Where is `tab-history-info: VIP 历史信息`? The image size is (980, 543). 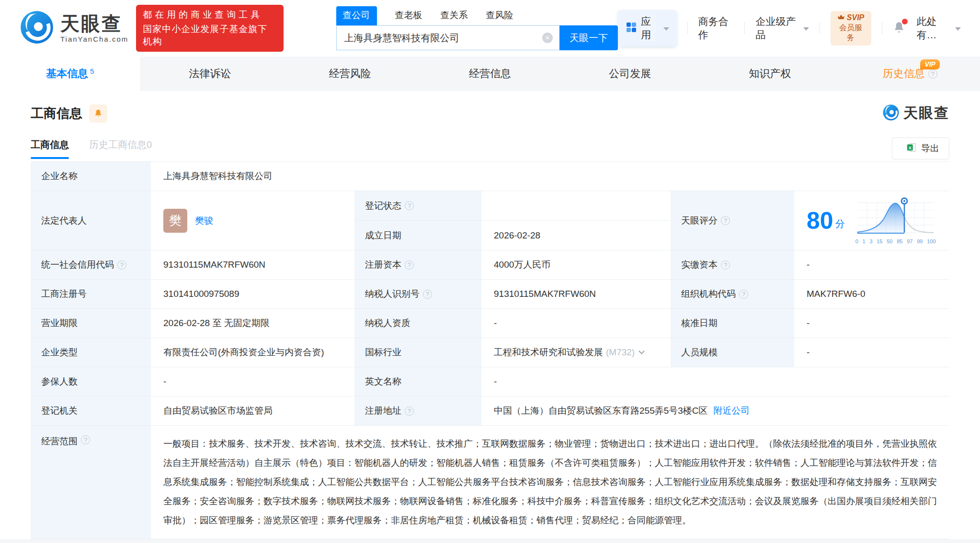 tab-history-info: VIP 历史信息 is located at coordinates (910, 74).